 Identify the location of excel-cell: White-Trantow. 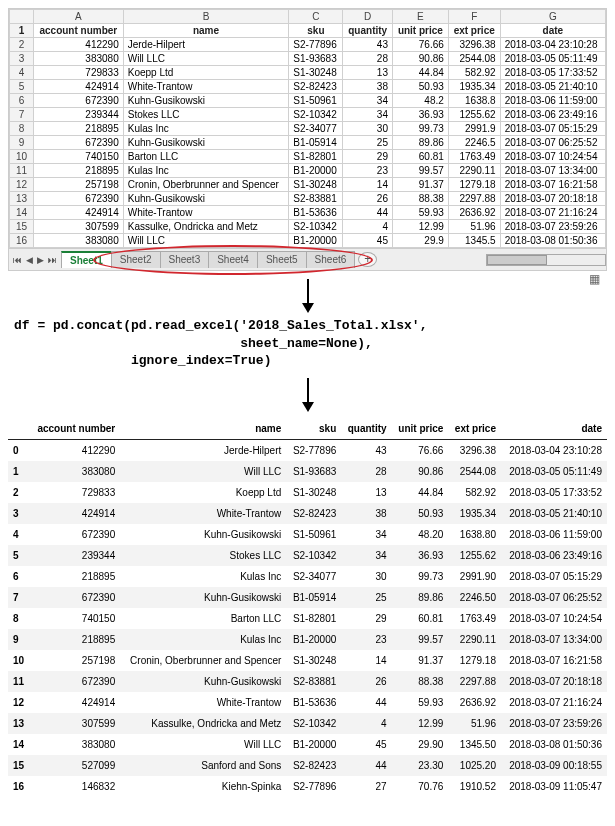
(206, 87).